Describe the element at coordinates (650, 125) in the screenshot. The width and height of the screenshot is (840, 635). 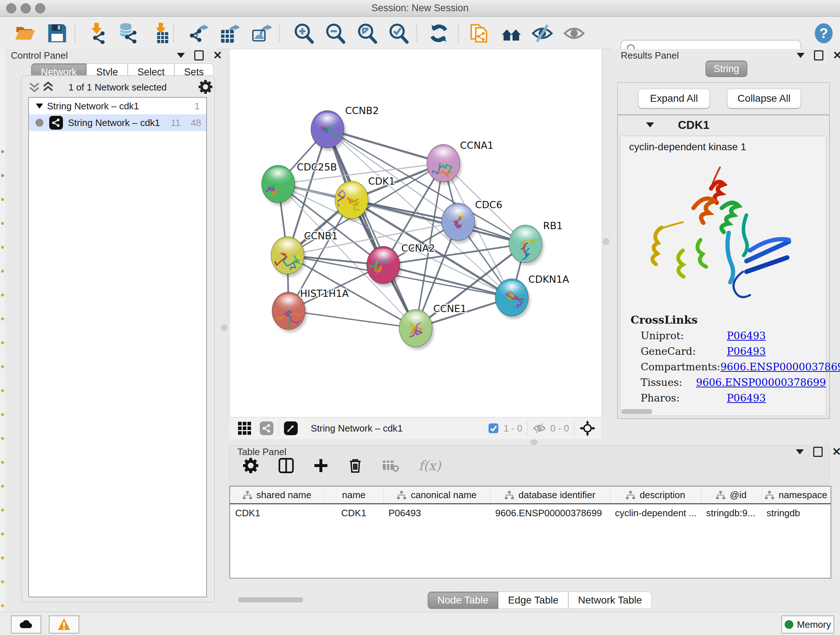
I see `gene-collapse-icon` at that location.